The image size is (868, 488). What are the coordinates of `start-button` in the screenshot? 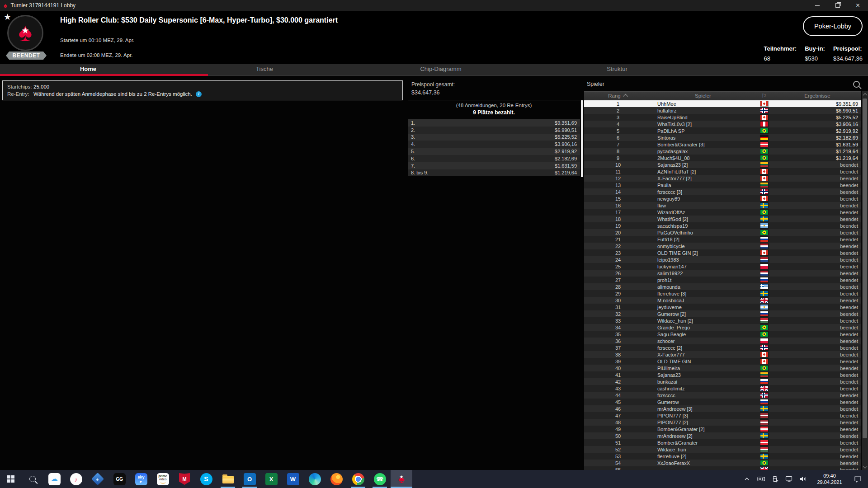 It's located at (11, 479).